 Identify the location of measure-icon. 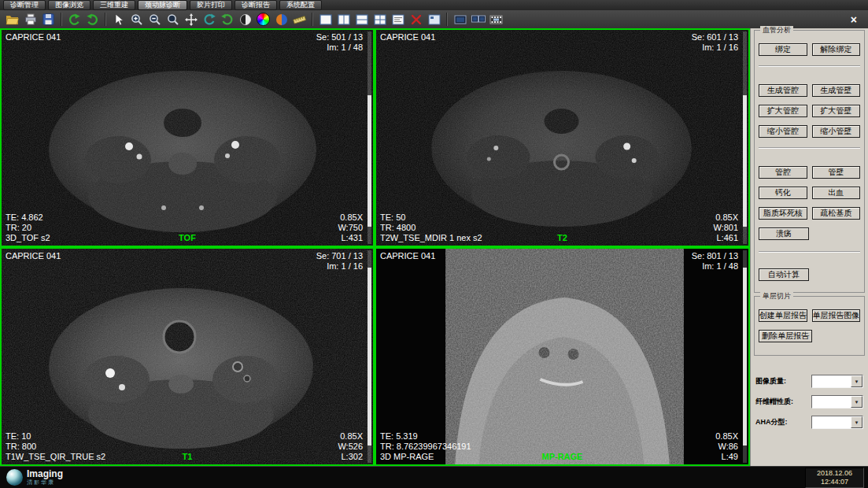
(299, 20).